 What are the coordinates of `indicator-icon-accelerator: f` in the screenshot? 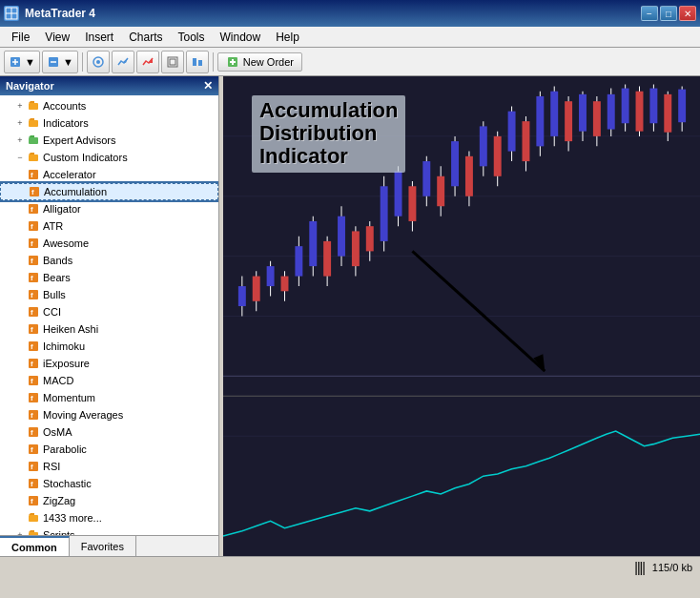 It's located at (33, 175).